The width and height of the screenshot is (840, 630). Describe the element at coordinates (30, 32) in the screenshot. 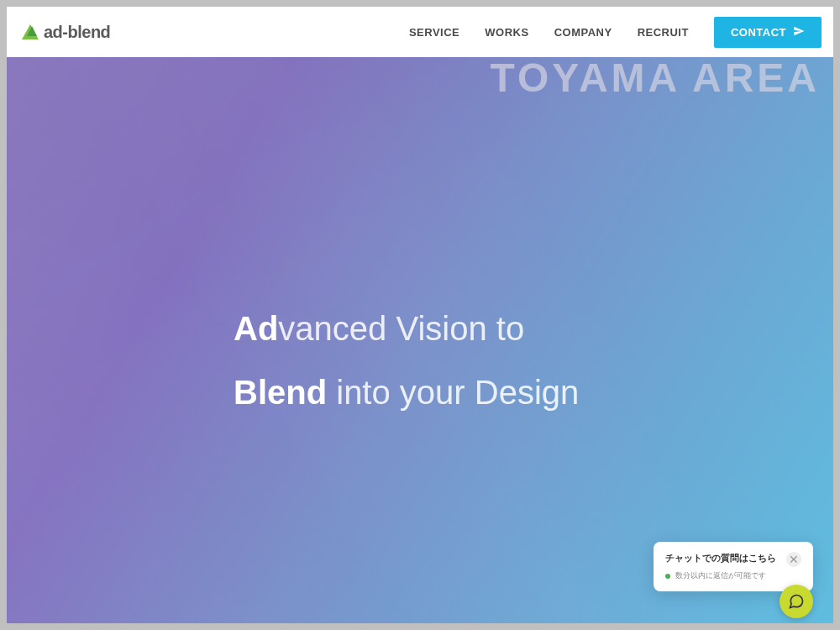

I see `logo-icon` at that location.